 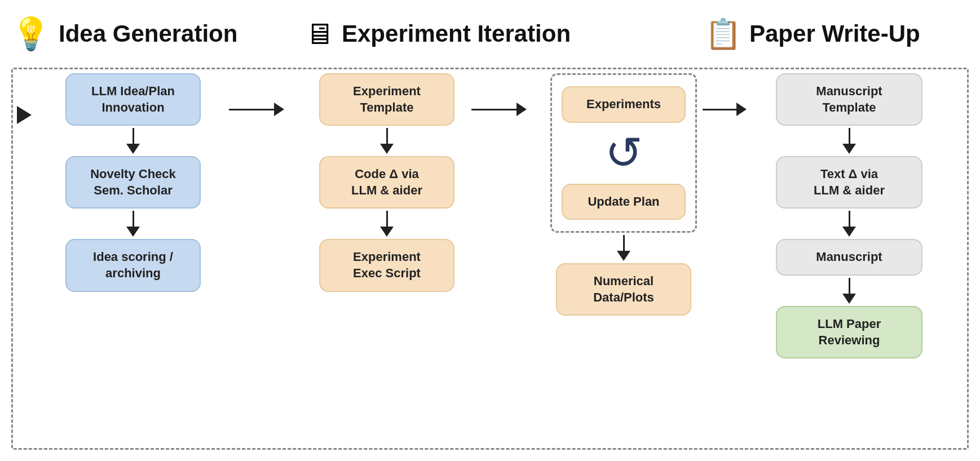 What do you see at coordinates (813, 34) in the screenshot?
I see `paper-writeup-header: 📋 Paper Write-Up` at bounding box center [813, 34].